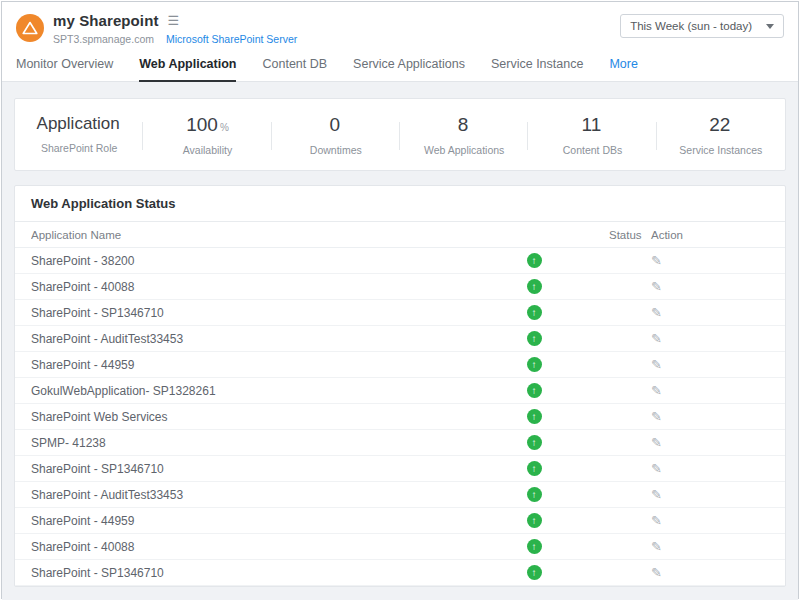 This screenshot has height=600, width=800. What do you see at coordinates (623, 66) in the screenshot?
I see `tab-more: More` at bounding box center [623, 66].